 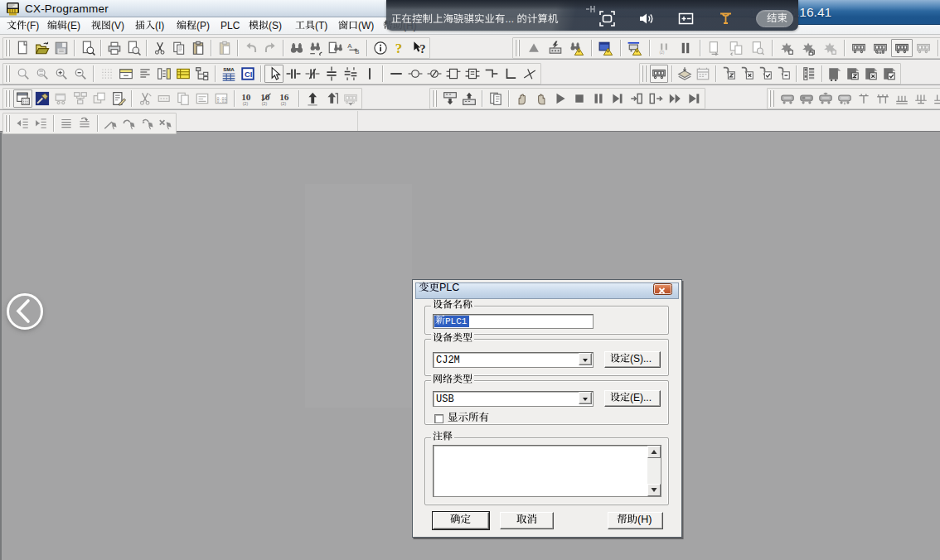 What do you see at coordinates (159, 26) in the screenshot?
I see `svg-text: (I)` at bounding box center [159, 26].